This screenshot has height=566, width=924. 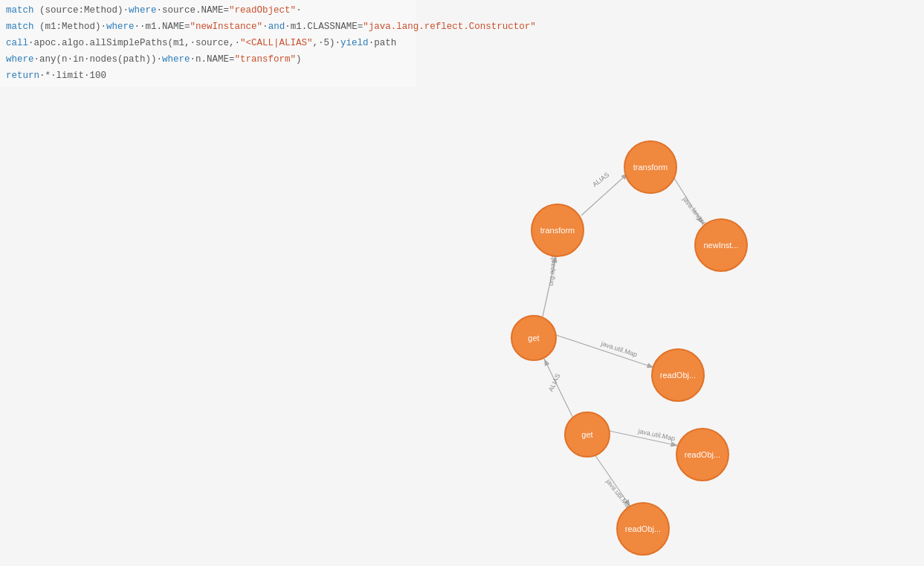 What do you see at coordinates (656, 435) in the screenshot?
I see `edge-label-map2: java.util.Map` at bounding box center [656, 435].